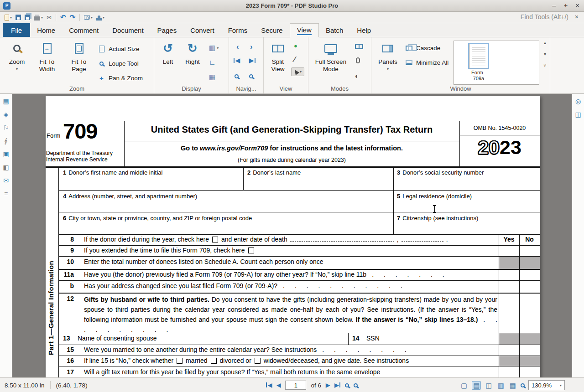 The height and width of the screenshot is (392, 584). What do you see at coordinates (434, 196) in the screenshot?
I see `field-5-label: 5Legal residence (domicile)` at bounding box center [434, 196].